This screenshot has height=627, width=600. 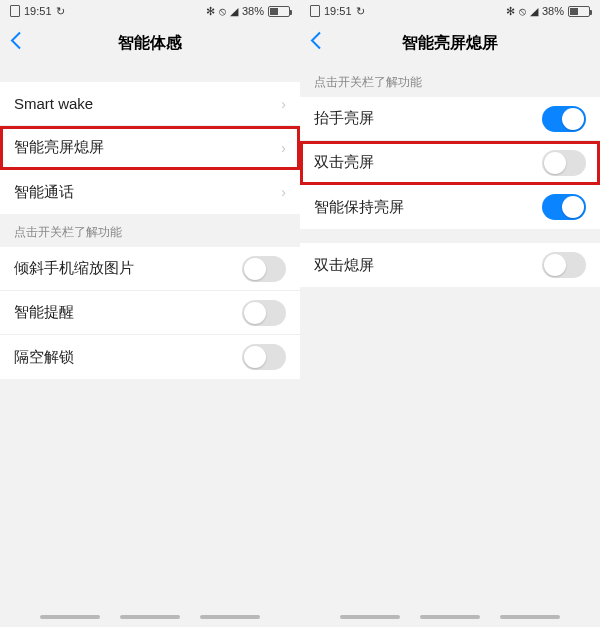 I want to click on header: 智能体感, so click(x=150, y=43).